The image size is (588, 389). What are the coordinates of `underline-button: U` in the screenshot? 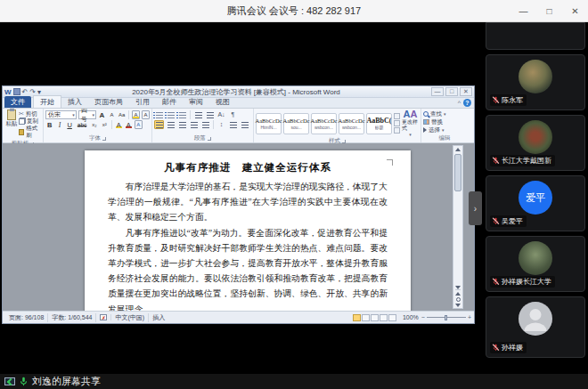 It's located at (69, 125).